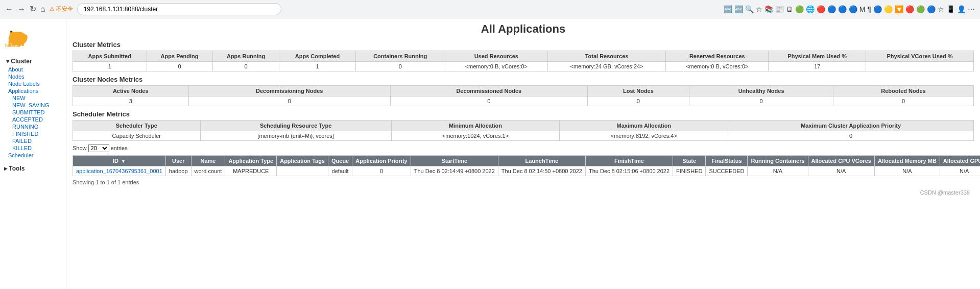 The width and height of the screenshot is (980, 289). What do you see at coordinates (33, 39) in the screenshot?
I see `logo-area: hadoop` at bounding box center [33, 39].